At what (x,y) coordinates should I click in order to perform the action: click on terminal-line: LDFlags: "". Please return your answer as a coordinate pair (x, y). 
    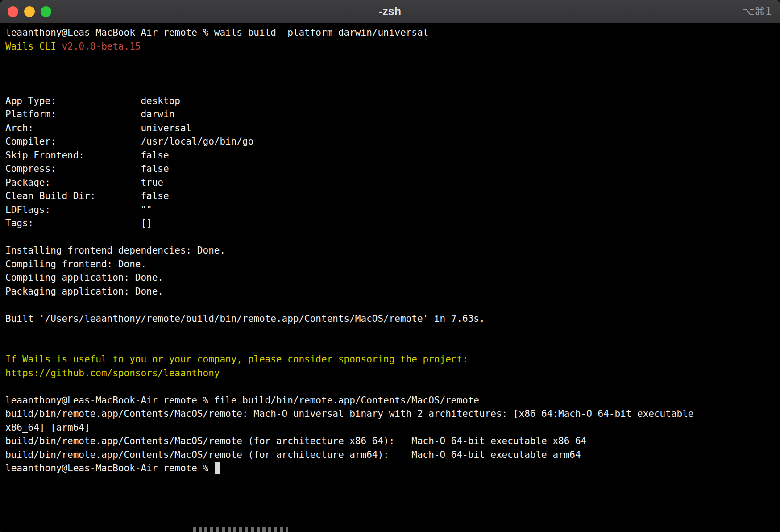
    Looking at the image, I should click on (390, 210).